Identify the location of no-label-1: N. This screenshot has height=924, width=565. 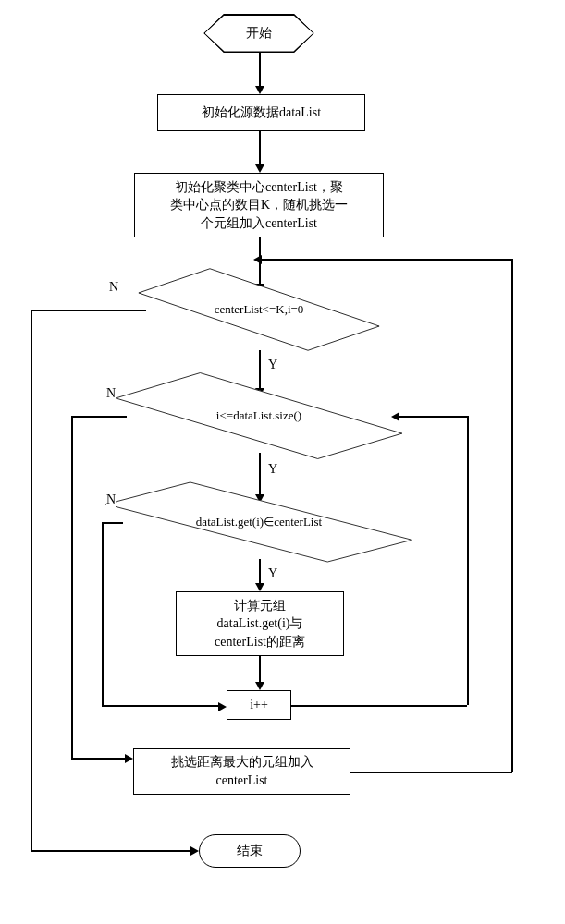
(114, 287).